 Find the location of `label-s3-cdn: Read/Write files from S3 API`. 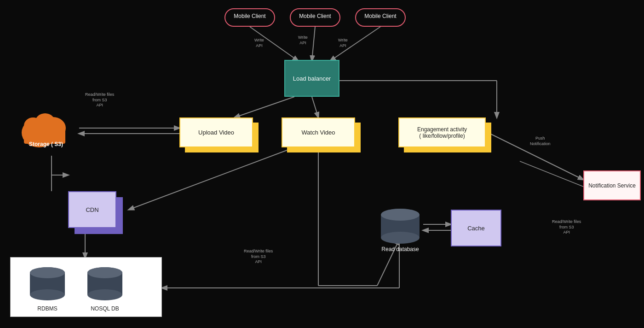

label-s3-cdn: Read/Write files from S3 API is located at coordinates (99, 100).